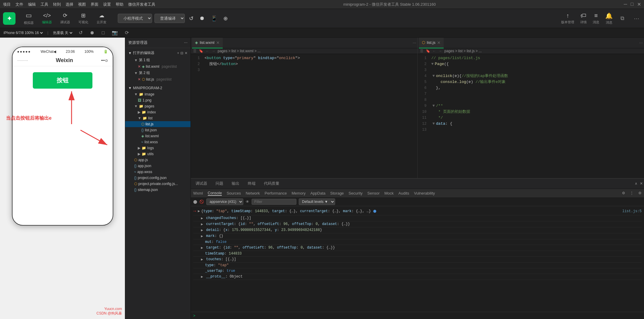 The height and width of the screenshot is (319, 644). What do you see at coordinates (158, 100) in the screenshot?
I see `file-1png: 🖼 1.png` at bounding box center [158, 100].